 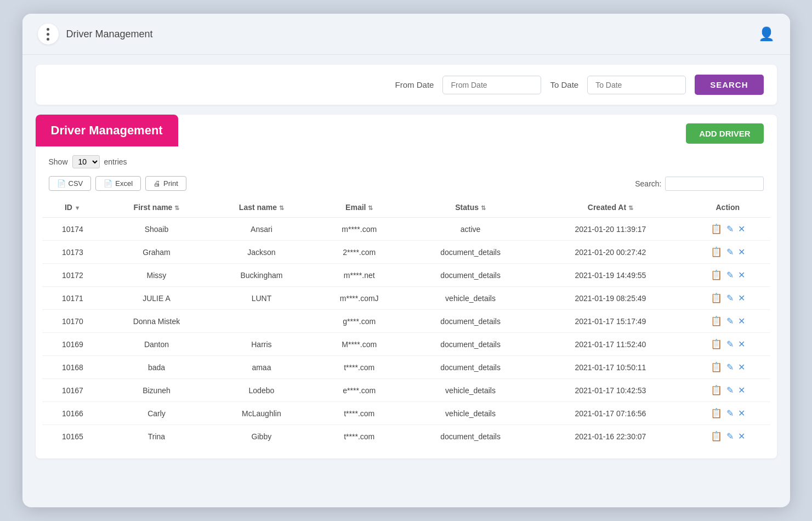 What do you see at coordinates (86, 162) in the screenshot?
I see `entries-select: 10 25 50` at bounding box center [86, 162].